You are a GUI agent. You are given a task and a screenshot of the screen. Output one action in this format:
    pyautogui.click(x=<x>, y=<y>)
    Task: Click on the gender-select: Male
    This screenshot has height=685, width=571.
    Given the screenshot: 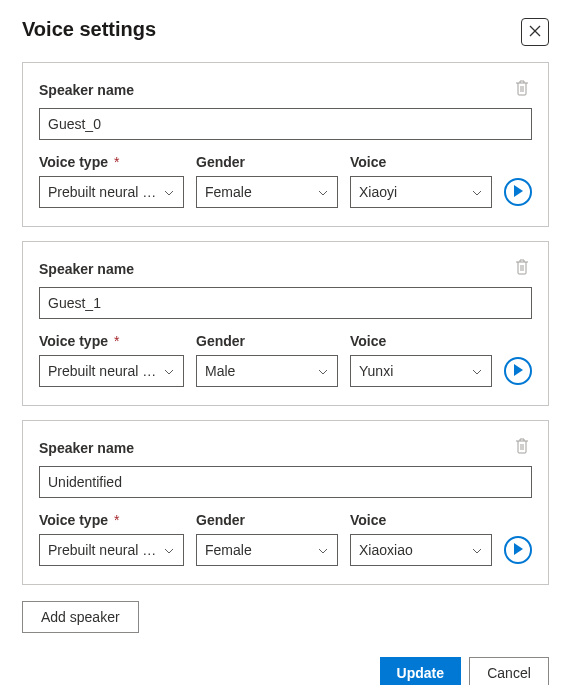 What is the action you would take?
    pyautogui.click(x=267, y=371)
    